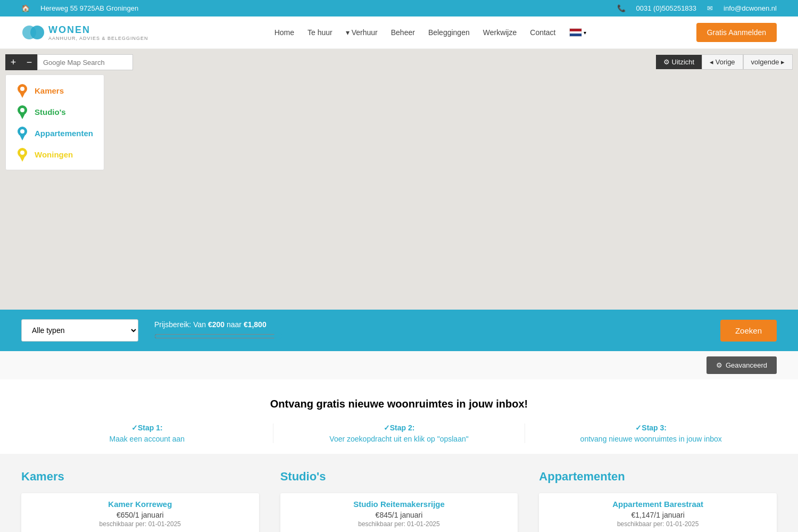 Image resolution: width=798 pixels, height=532 pixels. What do you see at coordinates (98, 38) in the screenshot?
I see `logo-sub: AANHUUR, ADVIES & BELEGGINGEN` at bounding box center [98, 38].